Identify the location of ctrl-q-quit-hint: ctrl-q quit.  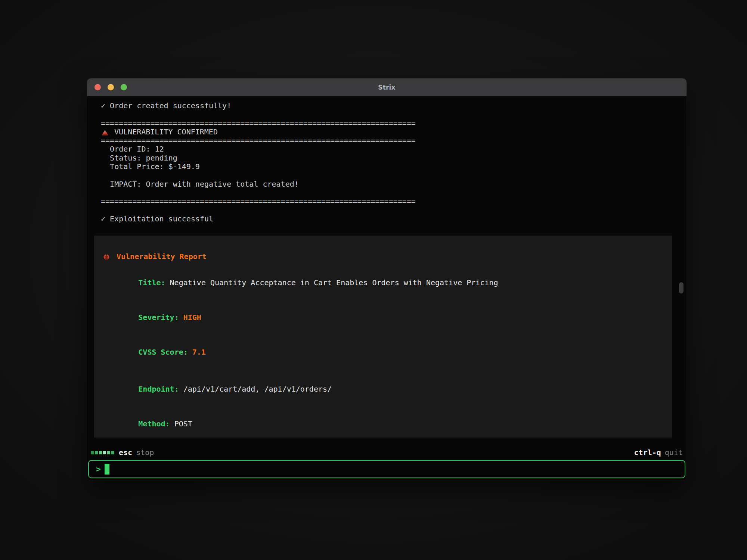
(658, 452).